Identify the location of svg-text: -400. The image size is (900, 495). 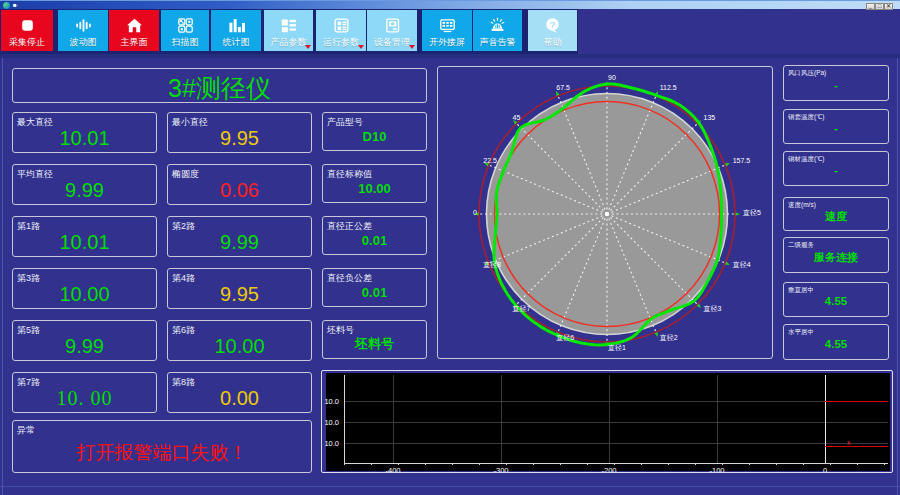
(392, 469).